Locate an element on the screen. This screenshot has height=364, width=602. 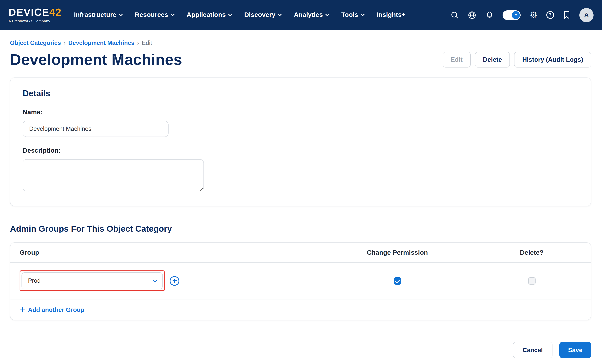
description-label: Description: is located at coordinates (301, 151).